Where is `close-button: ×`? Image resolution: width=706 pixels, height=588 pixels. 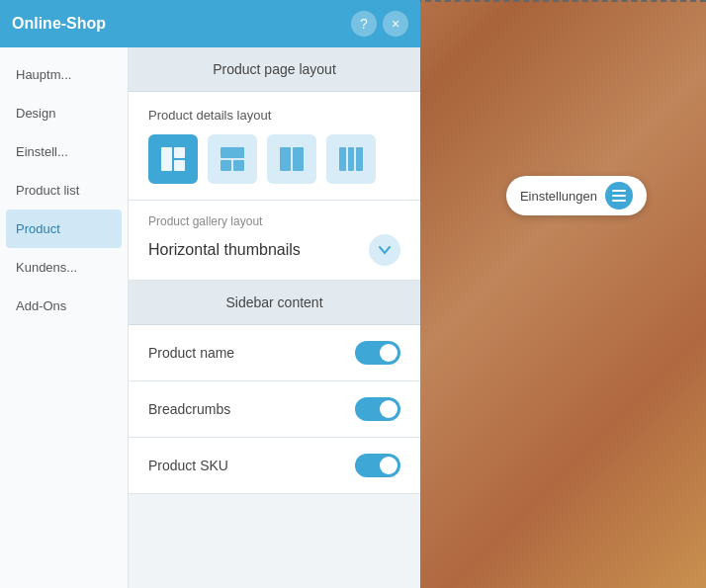 close-button: × is located at coordinates (396, 24).